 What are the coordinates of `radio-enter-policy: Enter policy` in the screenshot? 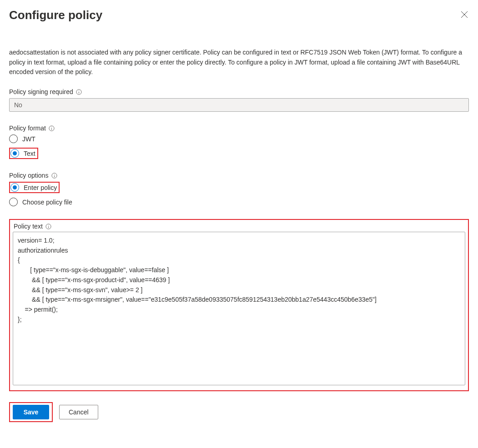 It's located at (34, 187).